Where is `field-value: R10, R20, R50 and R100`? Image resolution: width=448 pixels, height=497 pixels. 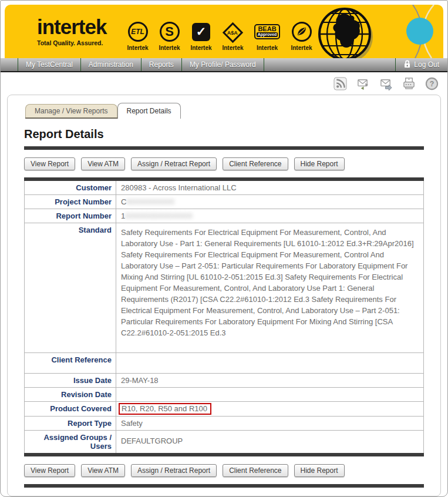 field-value: R10, R20, R50 and R100 is located at coordinates (270, 409).